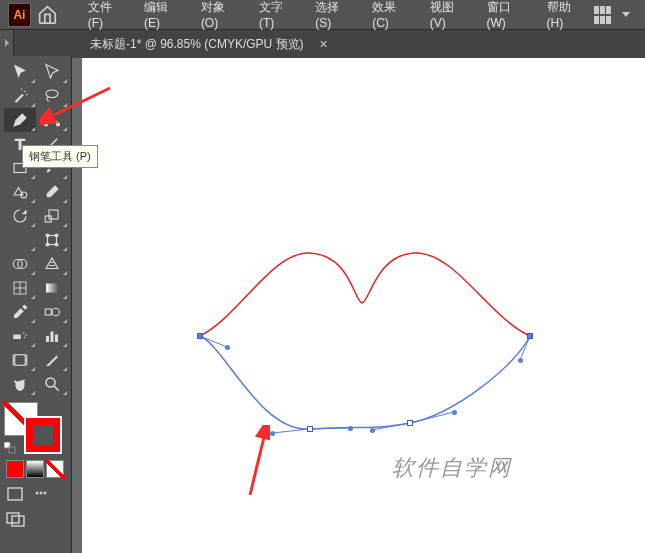 The image size is (645, 553). I want to click on menubar: Ai 文件(F) 编辑(E) 对象(O) 文字(T) 选择(S) 效果(C) 视…, so click(322, 15).